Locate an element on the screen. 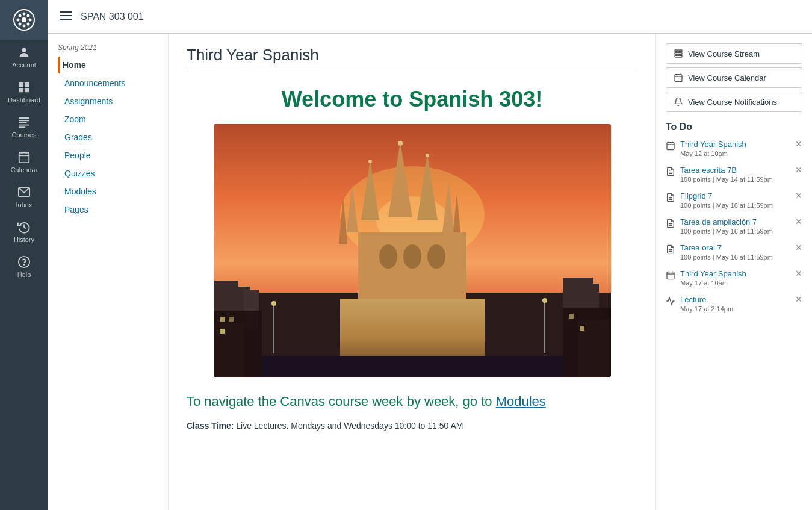 The image size is (812, 510). history-icon is located at coordinates (24, 227).